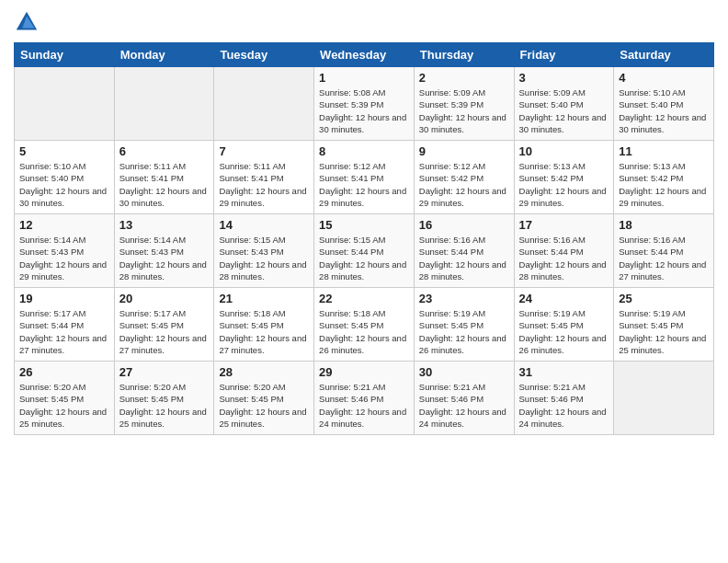 The width and height of the screenshot is (728, 563). I want to click on day-number: 4, so click(664, 77).